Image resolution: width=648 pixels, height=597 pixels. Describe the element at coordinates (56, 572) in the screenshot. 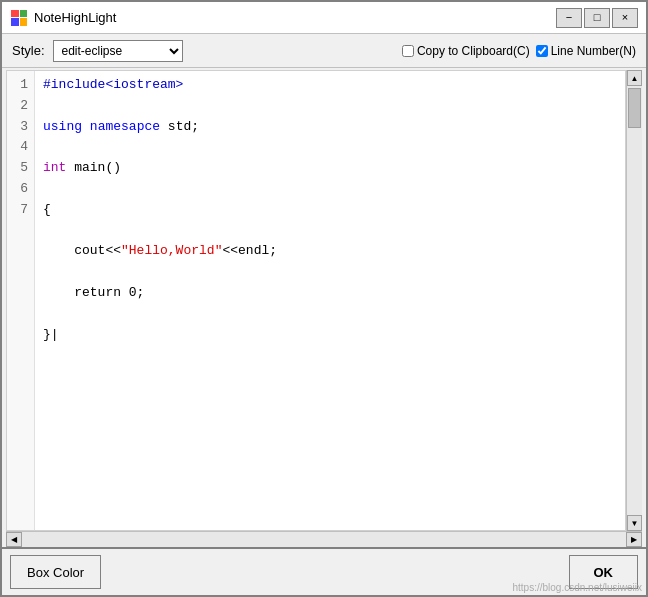

I see `box-color-button: Box Color` at that location.